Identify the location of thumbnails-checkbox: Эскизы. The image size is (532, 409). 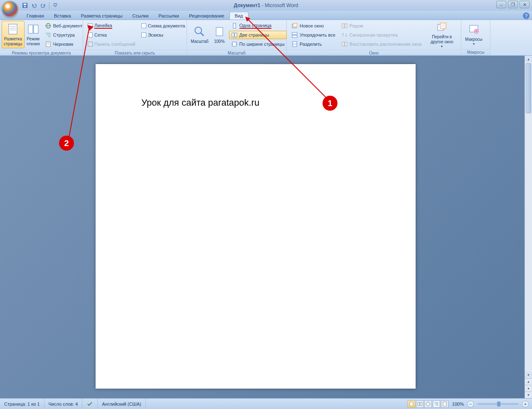
(163, 35).